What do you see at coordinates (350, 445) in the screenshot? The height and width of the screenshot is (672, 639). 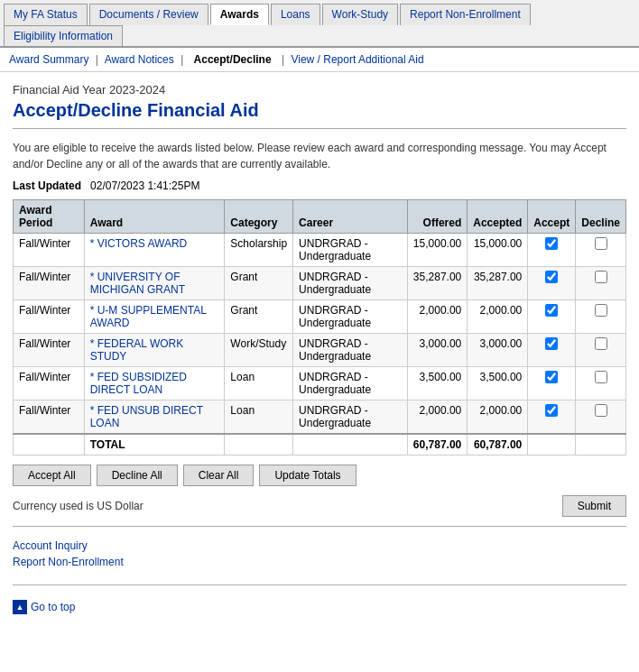 I see `total-career` at bounding box center [350, 445].